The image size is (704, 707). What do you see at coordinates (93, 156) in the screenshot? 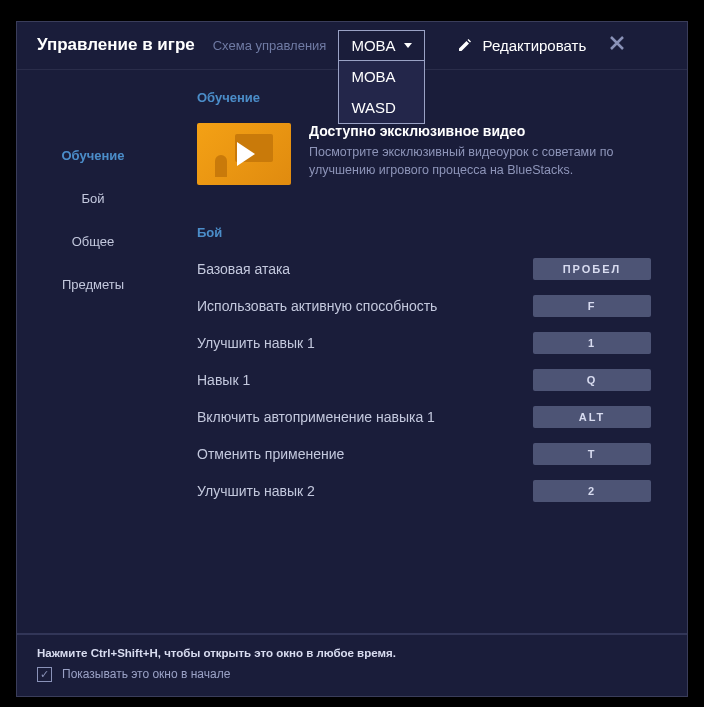
I see `sidebar-item-training: Обучение` at bounding box center [93, 156].